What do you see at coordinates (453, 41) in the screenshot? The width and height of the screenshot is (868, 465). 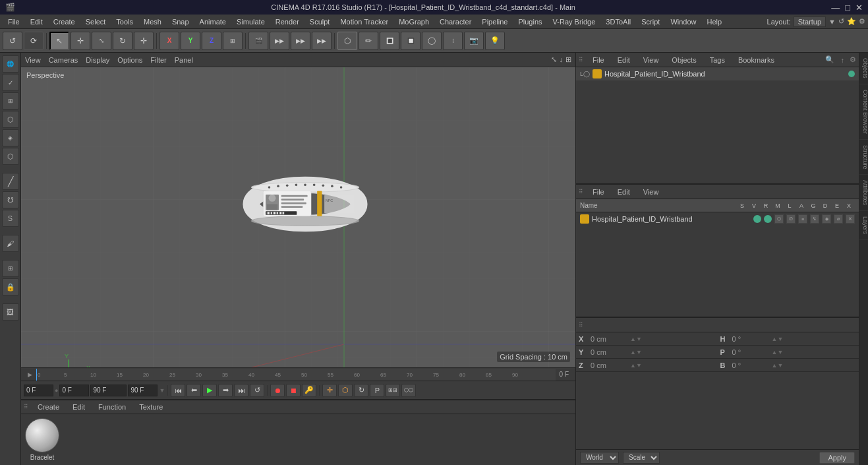 I see `view-dots: ⁞` at bounding box center [453, 41].